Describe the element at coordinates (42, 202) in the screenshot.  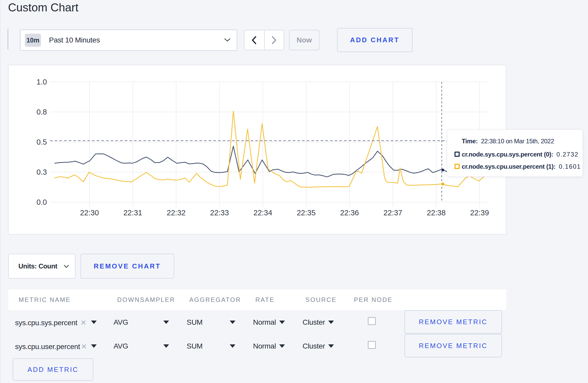
I see `svg-text: 0.0` at that location.